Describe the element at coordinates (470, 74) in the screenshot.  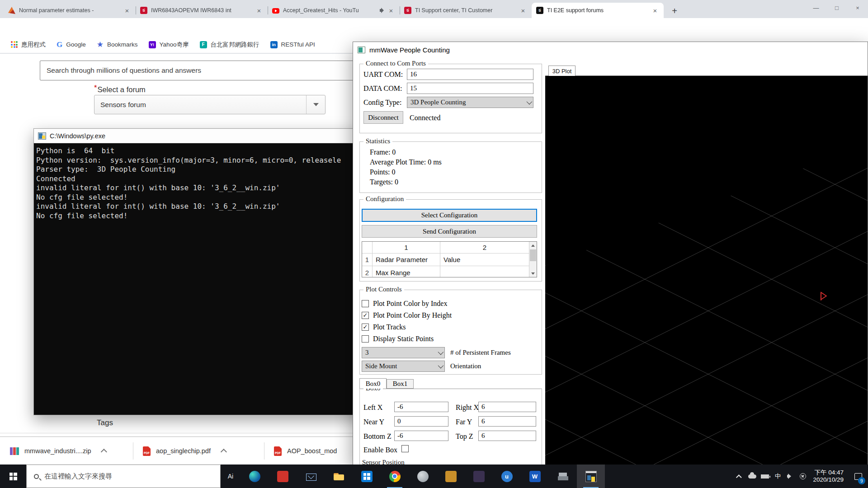
I see `uart-com-input` at that location.